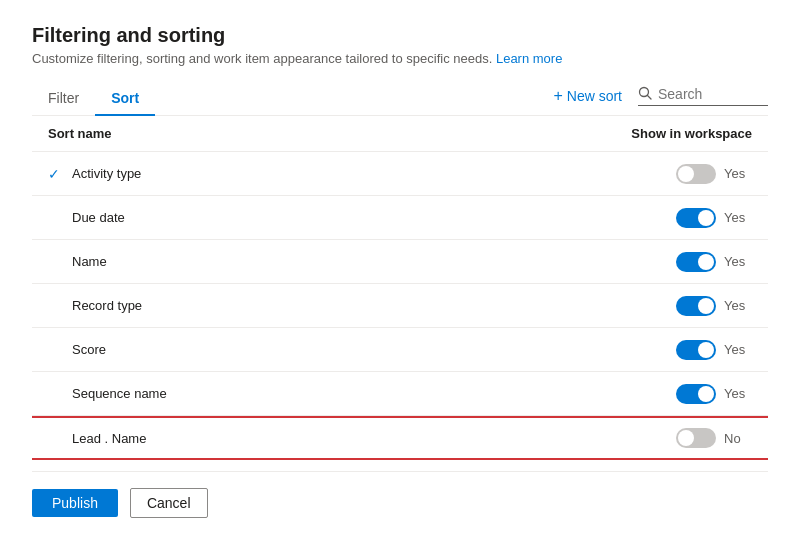 Image resolution: width=800 pixels, height=534 pixels. I want to click on row-left: ✓ Activity type, so click(94, 174).